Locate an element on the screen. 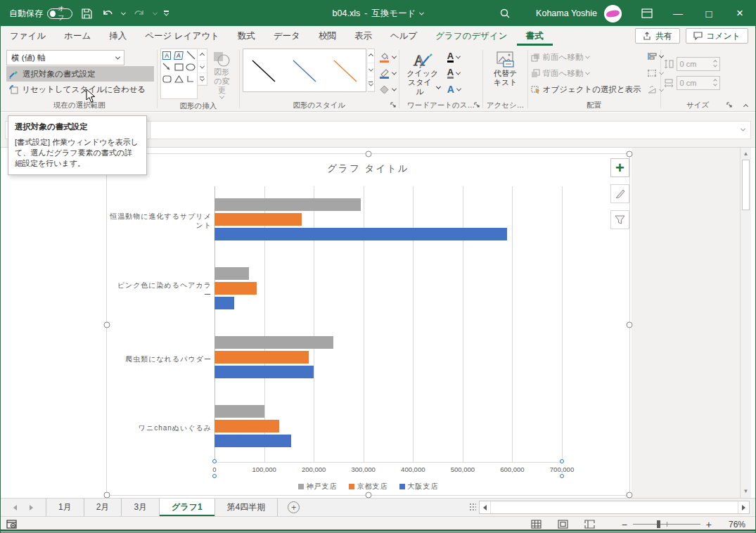  category-label: ワニchanぬいぐるみ is located at coordinates (160, 428).